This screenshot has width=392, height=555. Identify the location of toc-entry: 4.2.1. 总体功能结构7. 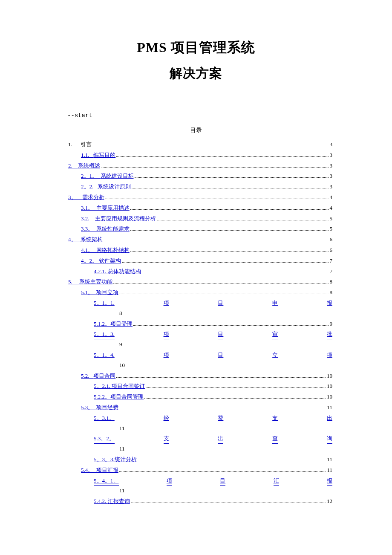
(196, 272).